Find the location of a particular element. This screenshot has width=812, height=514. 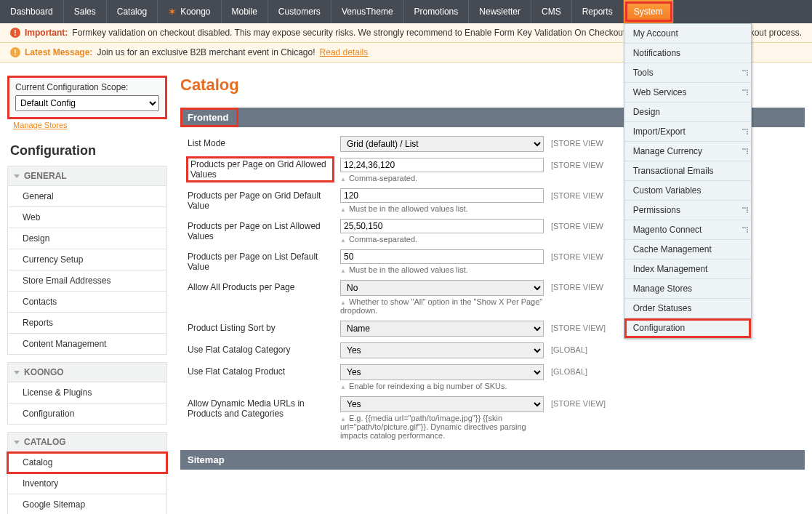

section-koongo: KOONGO is located at coordinates (87, 372).